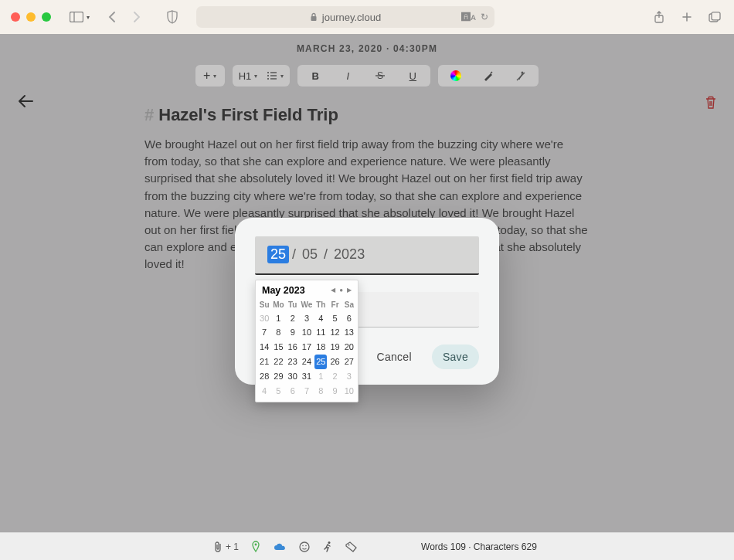  I want to click on browser-toolbar: ▾ journey.cloud 🅰ᴀ ↻, so click(367, 17).